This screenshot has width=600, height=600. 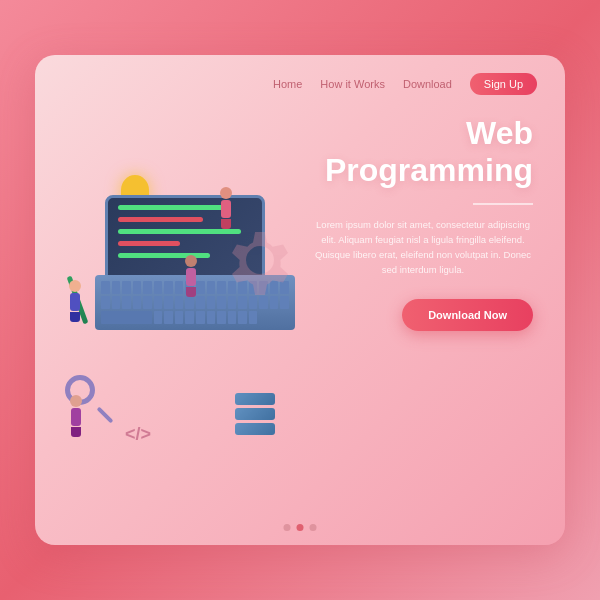 I want to click on figure-left, so click(x=75, y=301).